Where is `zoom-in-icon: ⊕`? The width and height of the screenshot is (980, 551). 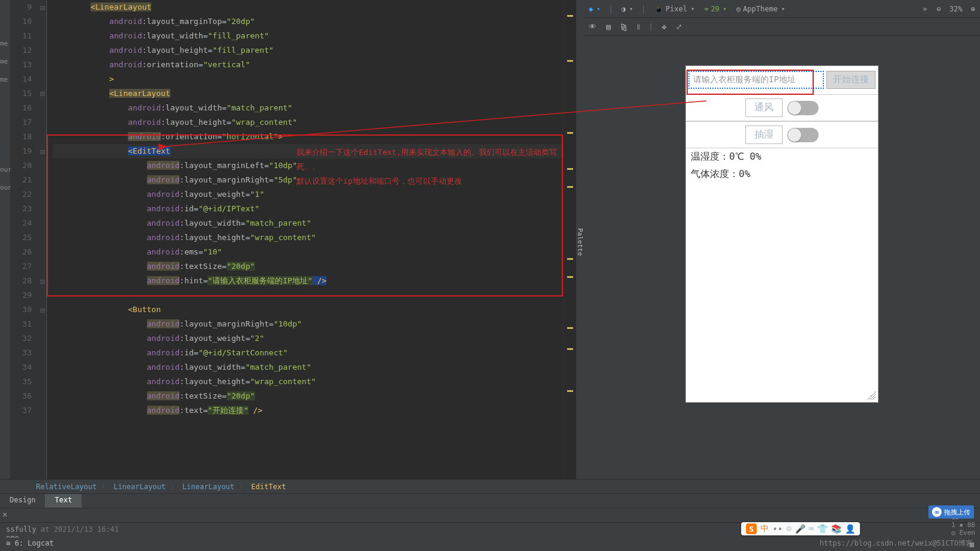
zoom-in-icon: ⊕ is located at coordinates (973, 9).